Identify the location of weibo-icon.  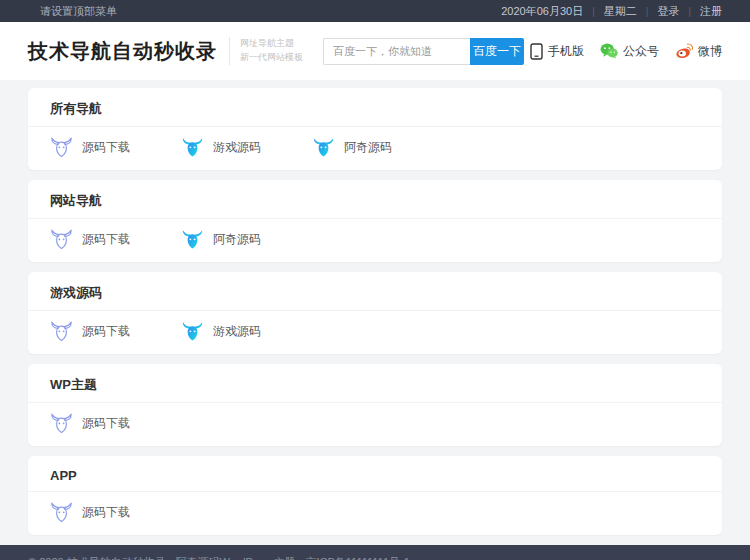
(684, 51).